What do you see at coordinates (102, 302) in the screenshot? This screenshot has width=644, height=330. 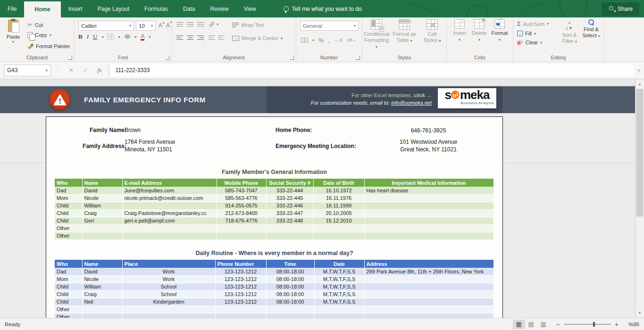 I see `cell: Neil` at bounding box center [102, 302].